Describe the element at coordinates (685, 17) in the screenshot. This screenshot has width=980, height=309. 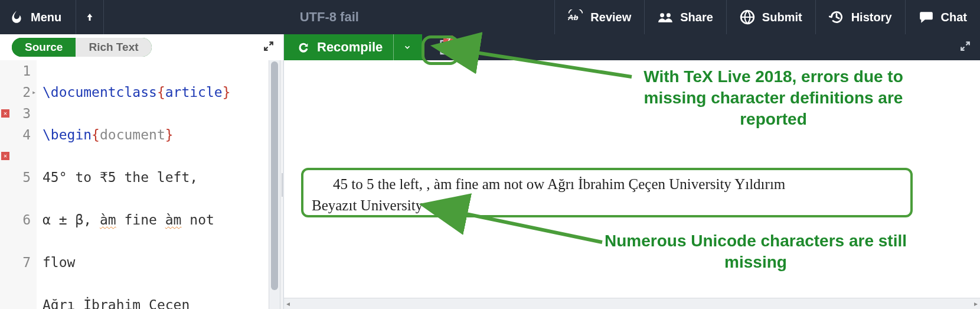
I see `share-button: Share` at that location.